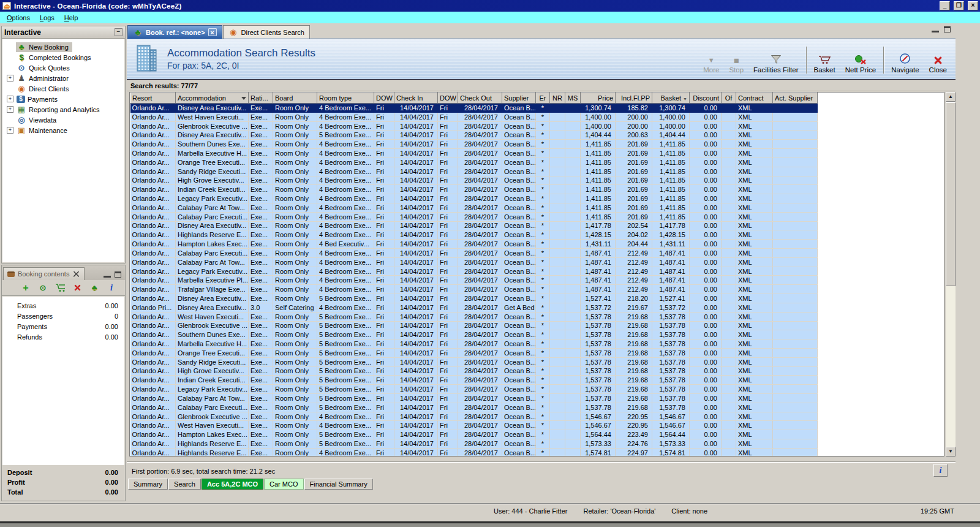  Describe the element at coordinates (284, 484) in the screenshot. I see `bottom-tab-car-mco: Car MCO` at that location.